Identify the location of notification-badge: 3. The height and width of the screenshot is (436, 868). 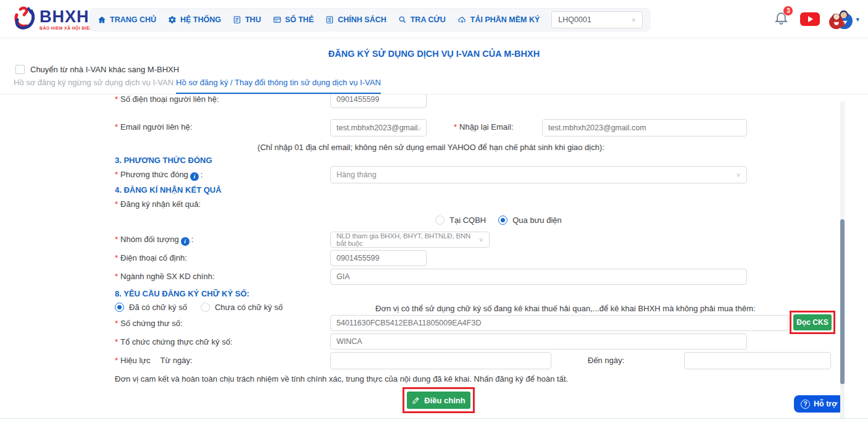
(788, 11).